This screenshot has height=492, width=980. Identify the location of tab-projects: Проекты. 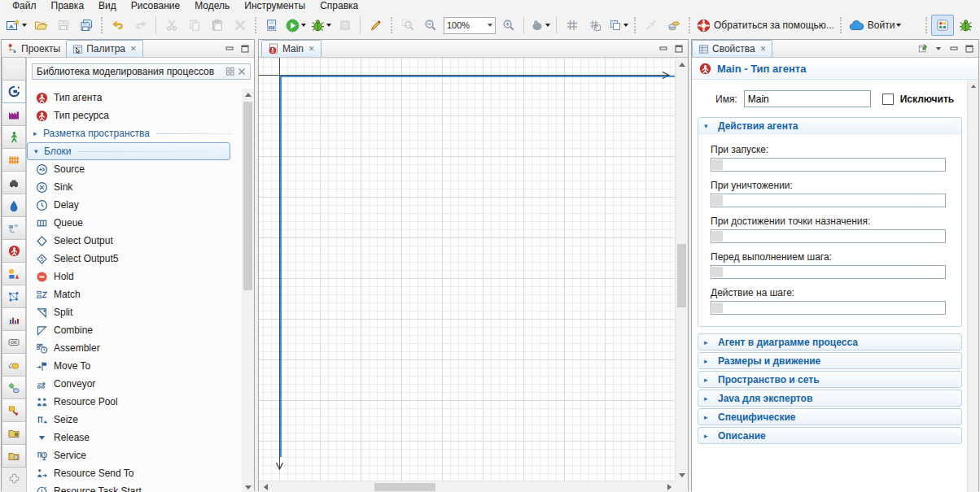
(34, 49).